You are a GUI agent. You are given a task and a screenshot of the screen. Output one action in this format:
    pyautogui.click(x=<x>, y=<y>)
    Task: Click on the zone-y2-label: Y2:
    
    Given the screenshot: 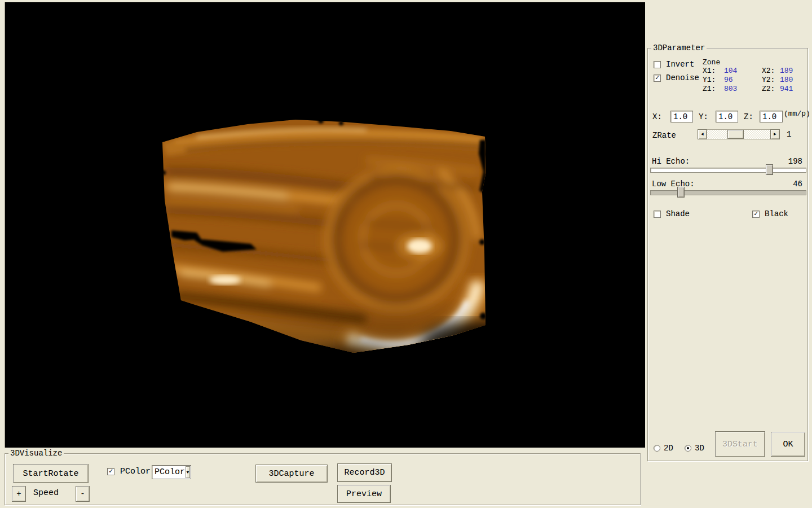 What is the action you would take?
    pyautogui.click(x=768, y=80)
    